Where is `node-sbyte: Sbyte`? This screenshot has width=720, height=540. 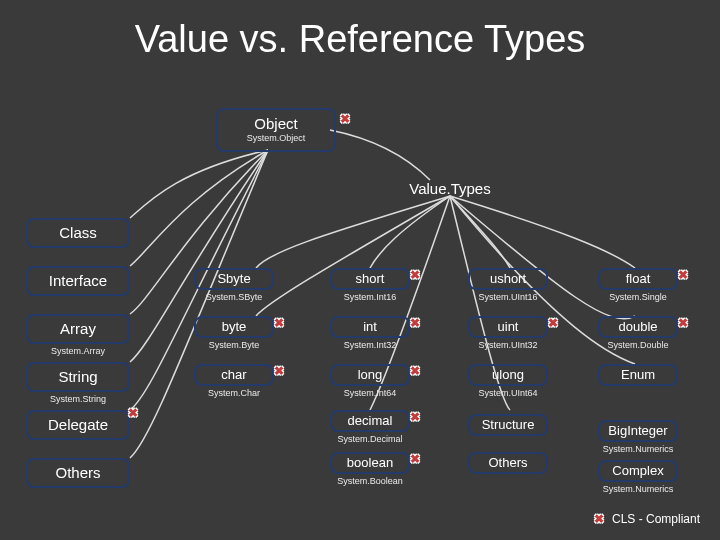 node-sbyte: Sbyte is located at coordinates (234, 279).